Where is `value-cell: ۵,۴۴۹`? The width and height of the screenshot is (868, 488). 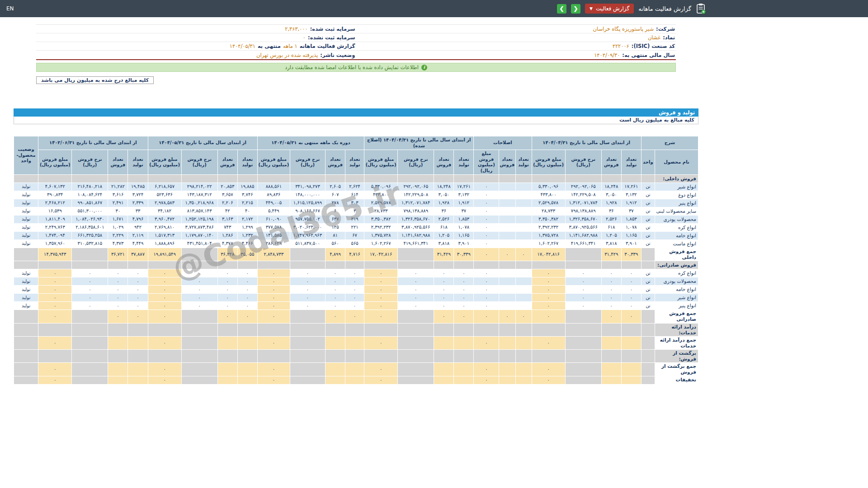
value-cell: ۵,۴۴۹ is located at coordinates (274, 211).